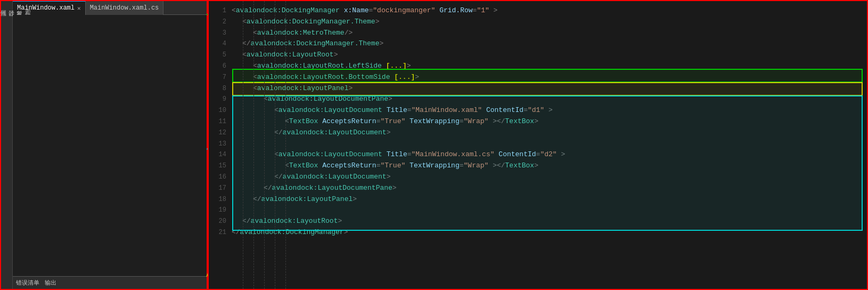  Describe the element at coordinates (540, 66) in the screenshot. I see `code-line-6: 6 <avalondock:LayoutRoot.LeftSide [...]>` at that location.